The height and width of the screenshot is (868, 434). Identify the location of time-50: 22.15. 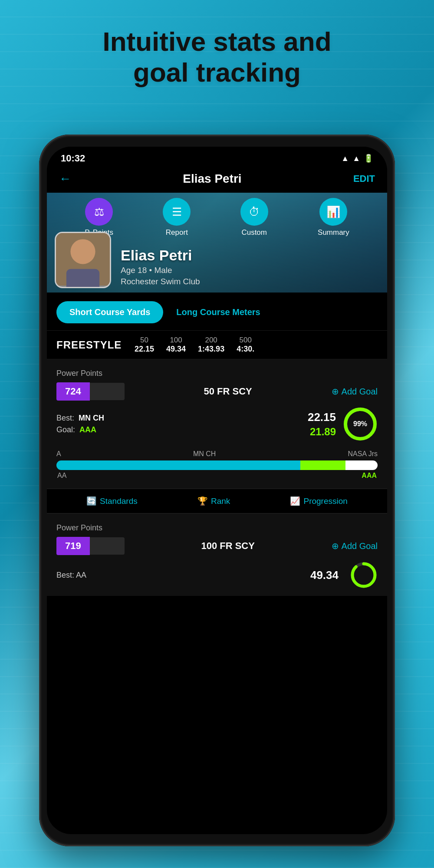
(144, 349).